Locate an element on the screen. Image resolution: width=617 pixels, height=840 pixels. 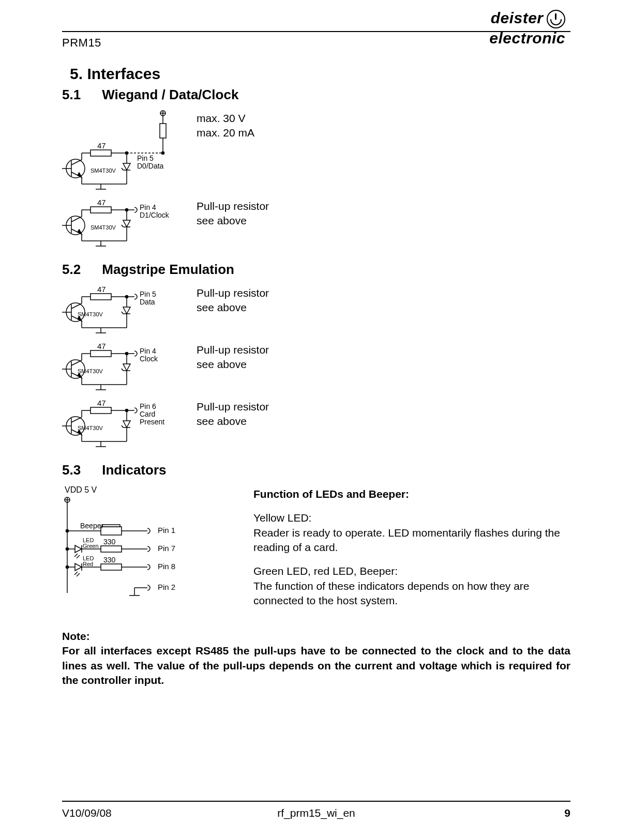
grb-h: Green LED, red LED, Beeper: is located at coordinates (412, 571).